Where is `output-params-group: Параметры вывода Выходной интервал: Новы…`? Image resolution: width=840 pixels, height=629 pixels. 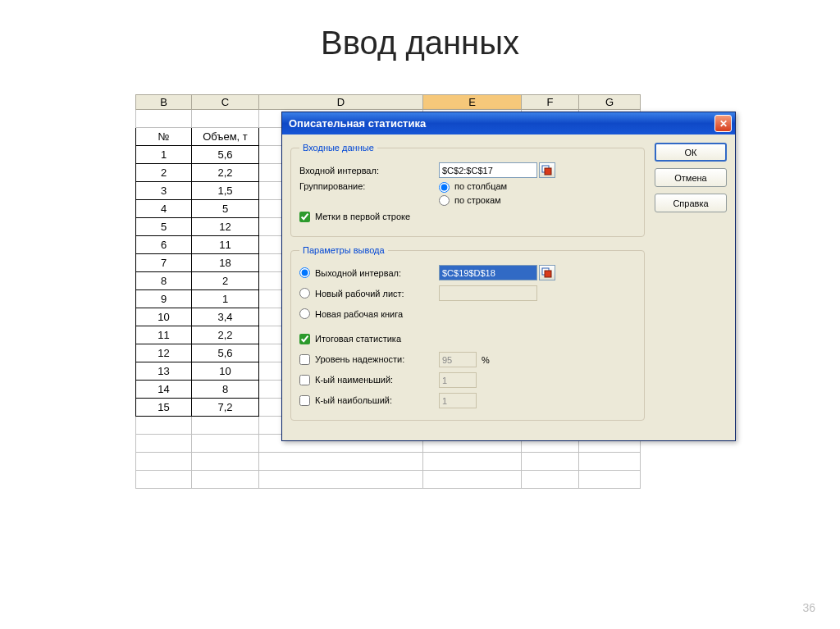 output-params-group: Параметры вывода Выходной интервал: Новы… is located at coordinates (468, 333).